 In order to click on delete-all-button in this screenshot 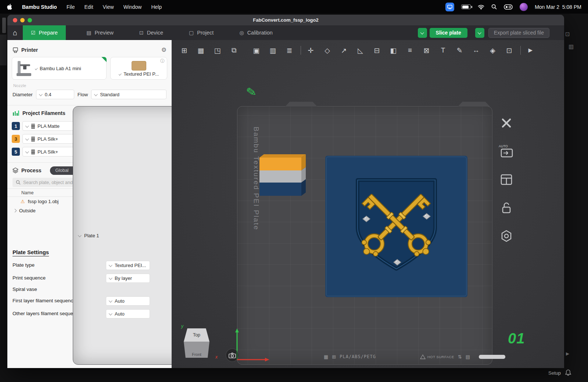, I will do `click(506, 123)`.